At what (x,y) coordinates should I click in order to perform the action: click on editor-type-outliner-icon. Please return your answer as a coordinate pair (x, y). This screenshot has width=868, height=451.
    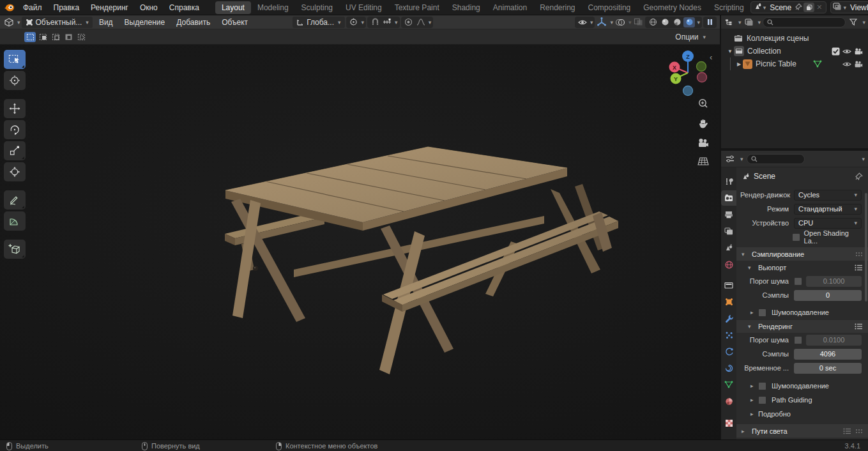
    Looking at the image, I should click on (729, 22).